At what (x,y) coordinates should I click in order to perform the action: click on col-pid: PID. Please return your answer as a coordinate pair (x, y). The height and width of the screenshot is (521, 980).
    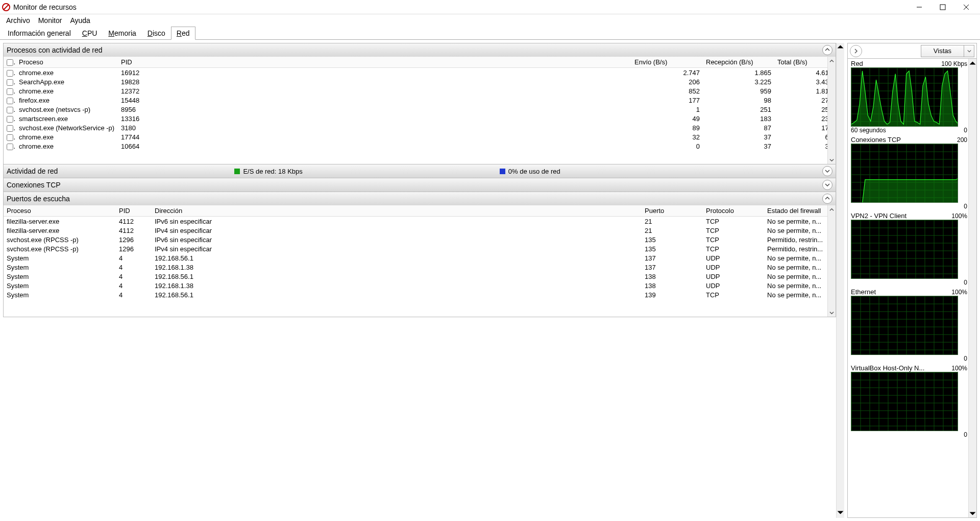
    Looking at the image, I should click on (149, 62).